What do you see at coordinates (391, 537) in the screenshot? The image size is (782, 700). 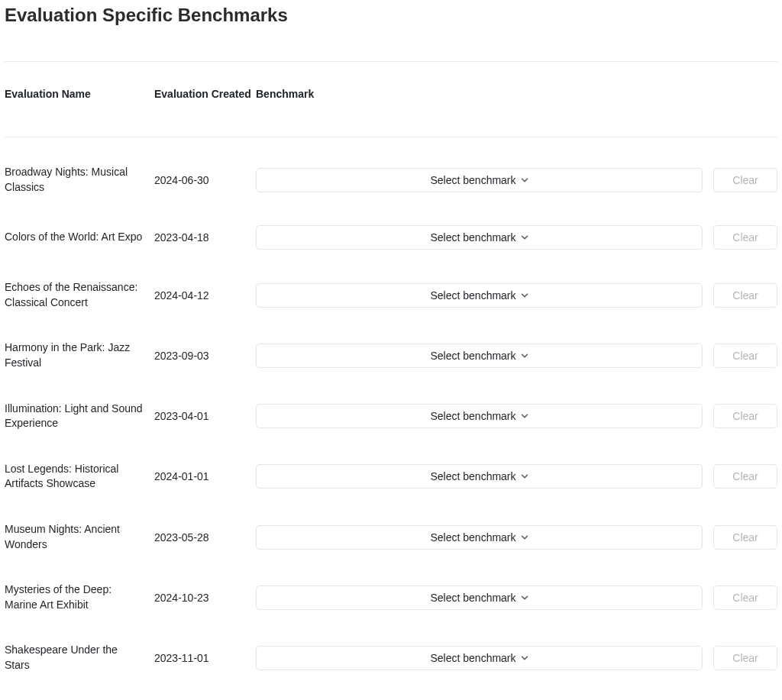 I see `table-row: Museum Nights: Ancient Wonders 2023-05-2…` at bounding box center [391, 537].